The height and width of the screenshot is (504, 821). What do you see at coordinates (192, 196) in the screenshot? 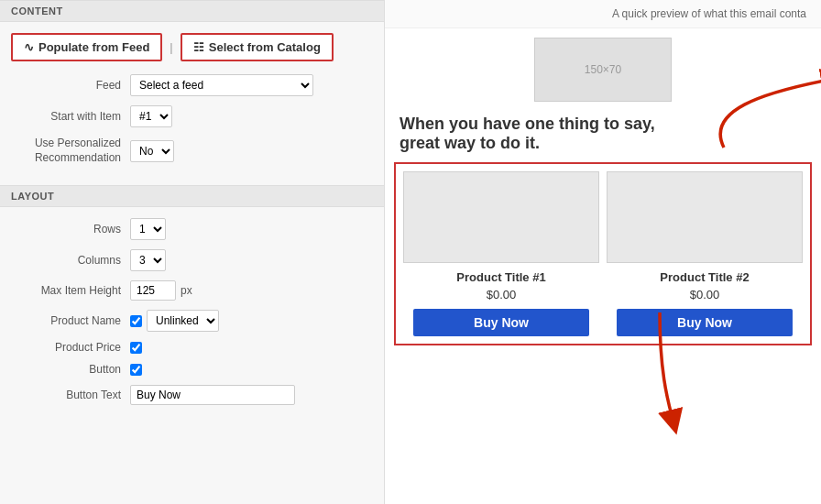
I see `layout-section-header: LAYOUT` at bounding box center [192, 196].